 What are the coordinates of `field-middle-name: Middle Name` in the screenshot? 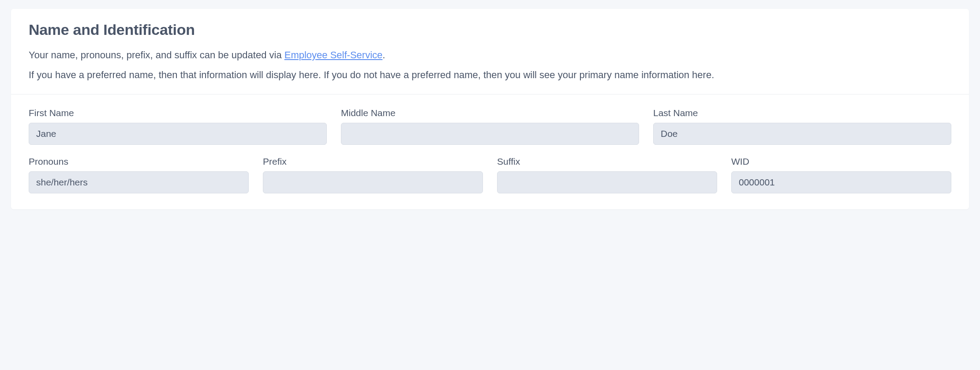 It's located at (490, 126).